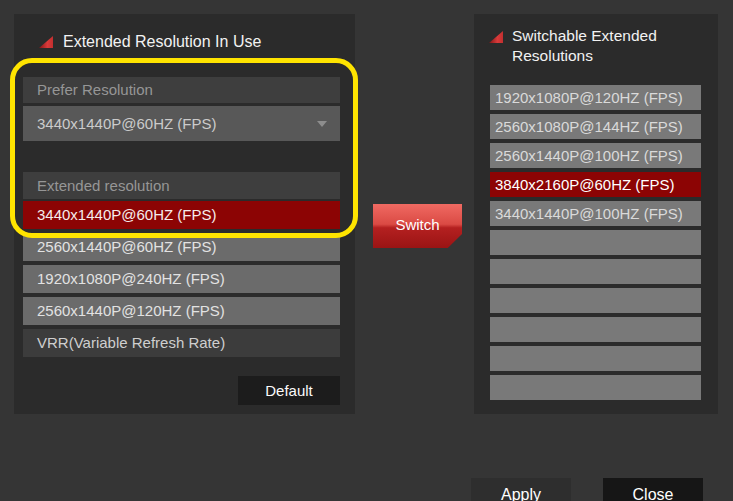  What do you see at coordinates (182, 247) in the screenshot?
I see `extended-resolution-item: 2560x1440P@60HZ (FPS)` at bounding box center [182, 247].